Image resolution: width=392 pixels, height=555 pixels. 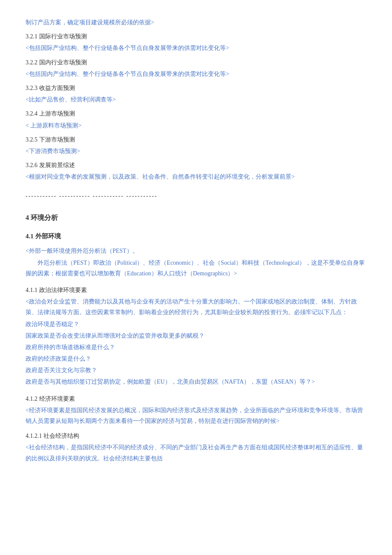 What do you see at coordinates (196, 336) in the screenshot?
I see `s411-q2: 国家政策是否会改变法律从而增强对企业的监管并收取更多的赋税？` at bounding box center [196, 336].